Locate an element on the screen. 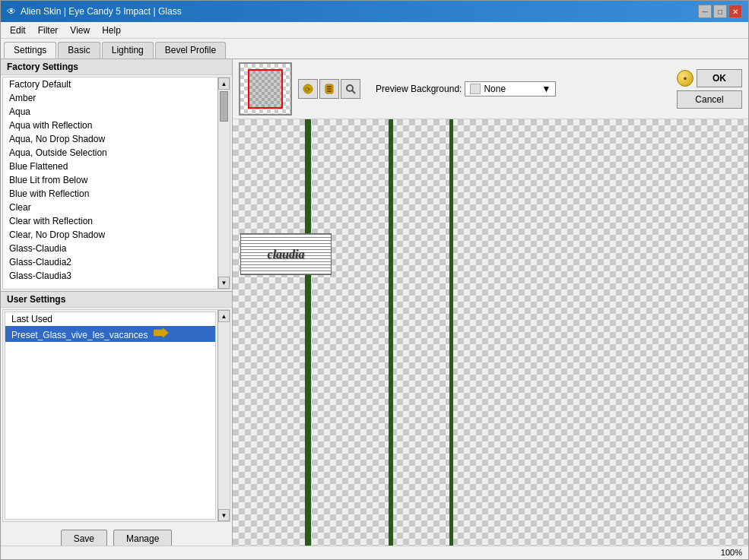 The width and height of the screenshot is (749, 560). preview-claudia-image: claudia is located at coordinates (286, 254).